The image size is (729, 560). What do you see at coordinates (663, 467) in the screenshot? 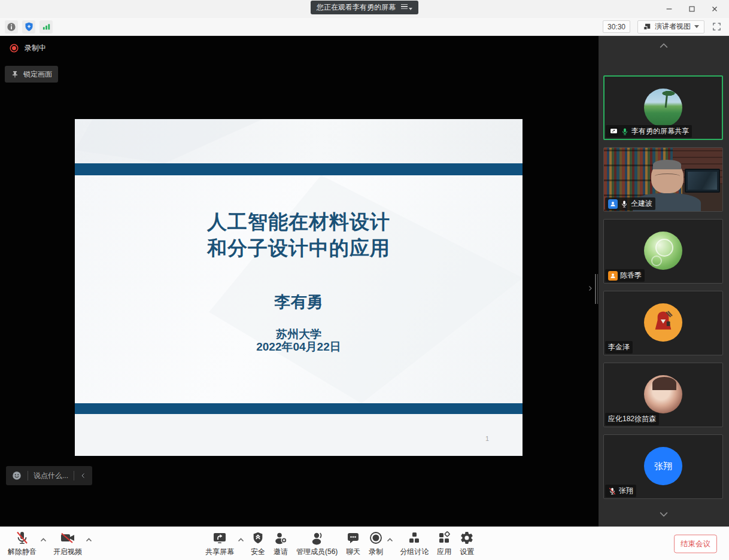
I see `participant-tile-zhang-xiang: 张翔 张翔` at bounding box center [663, 467].